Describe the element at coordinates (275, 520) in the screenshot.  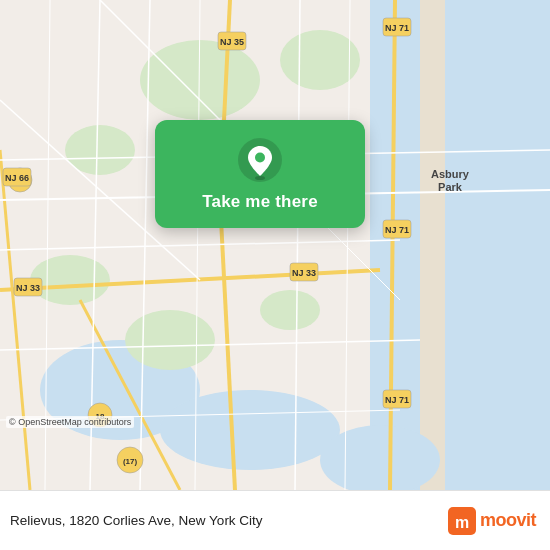
I see `bottom-bar: Relievus, 1820 Corlies Ave, New York Cit…` at that location.